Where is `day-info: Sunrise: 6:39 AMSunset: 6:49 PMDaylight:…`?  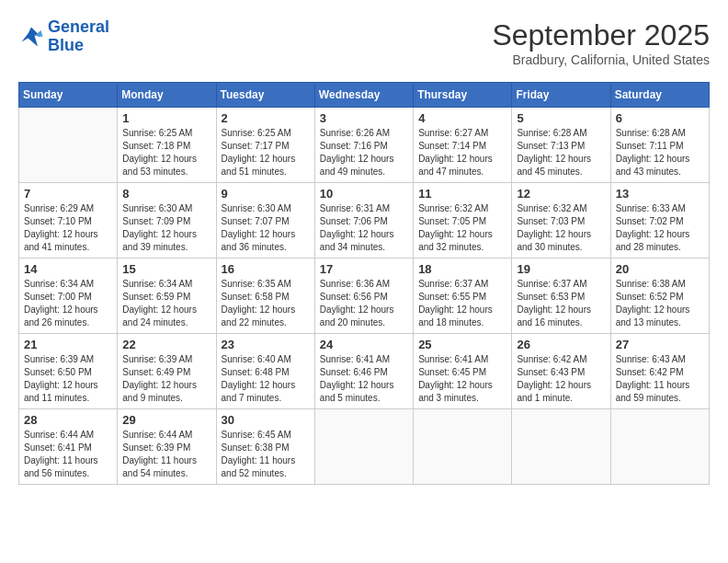 day-info: Sunrise: 6:39 AMSunset: 6:49 PMDaylight:… is located at coordinates (166, 379).